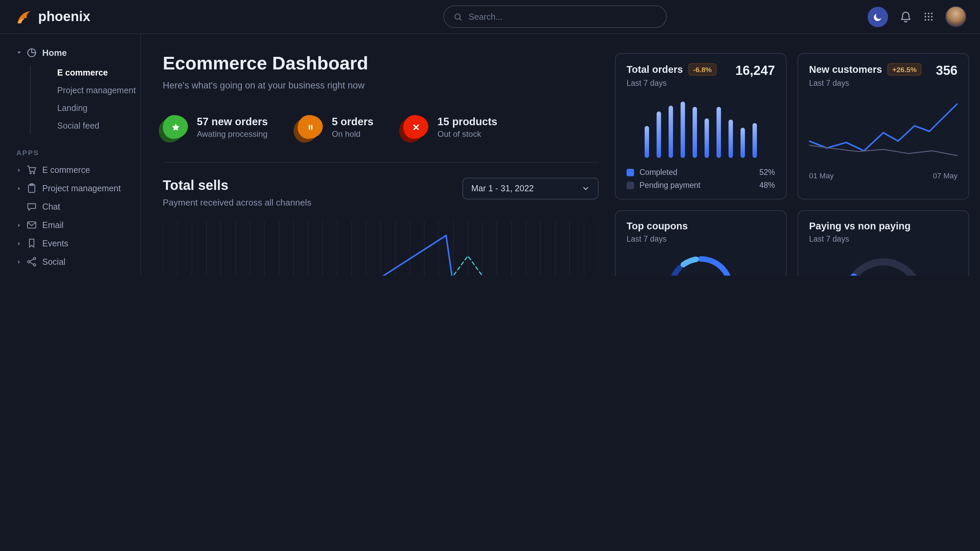  Describe the element at coordinates (883, 126) in the screenshot. I see `new-customers-card: New customers +26.5% Last 7 days 356 01 …` at that location.